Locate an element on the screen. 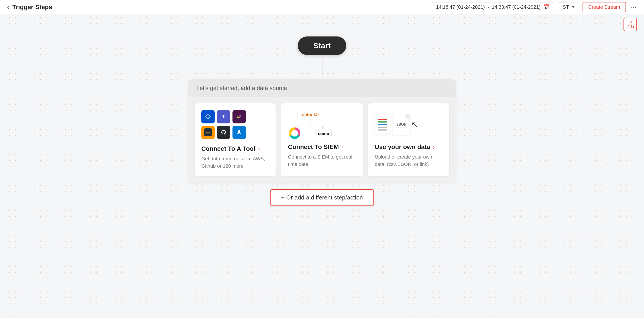 The image size is (644, 318). timezone-selector: IST is located at coordinates (568, 7).